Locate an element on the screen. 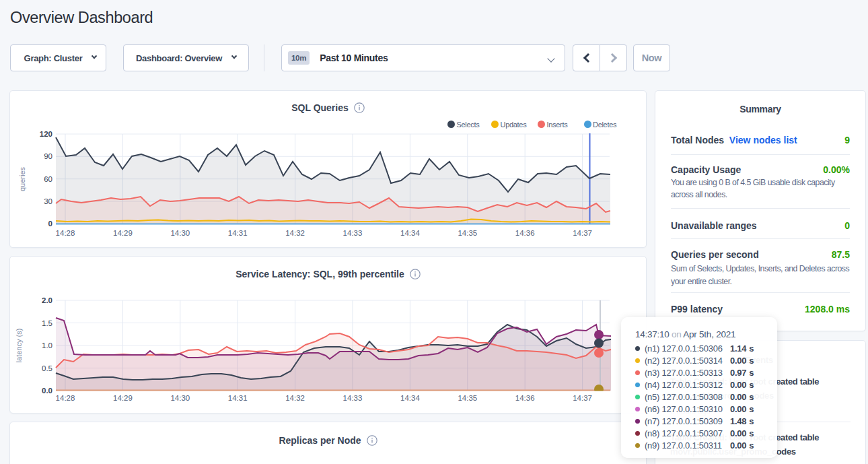 Image resolution: width=868 pixels, height=464 pixels. svg-text: 2.0 is located at coordinates (47, 300).